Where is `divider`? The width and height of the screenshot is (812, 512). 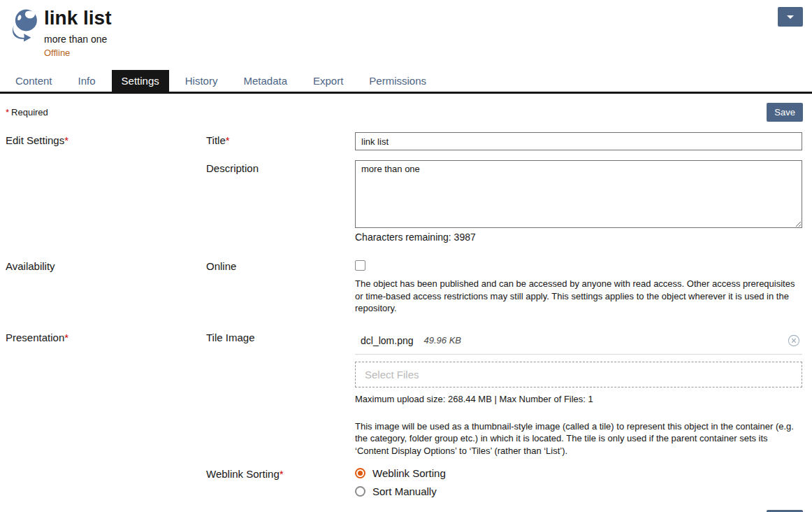 divider is located at coordinates (579, 354).